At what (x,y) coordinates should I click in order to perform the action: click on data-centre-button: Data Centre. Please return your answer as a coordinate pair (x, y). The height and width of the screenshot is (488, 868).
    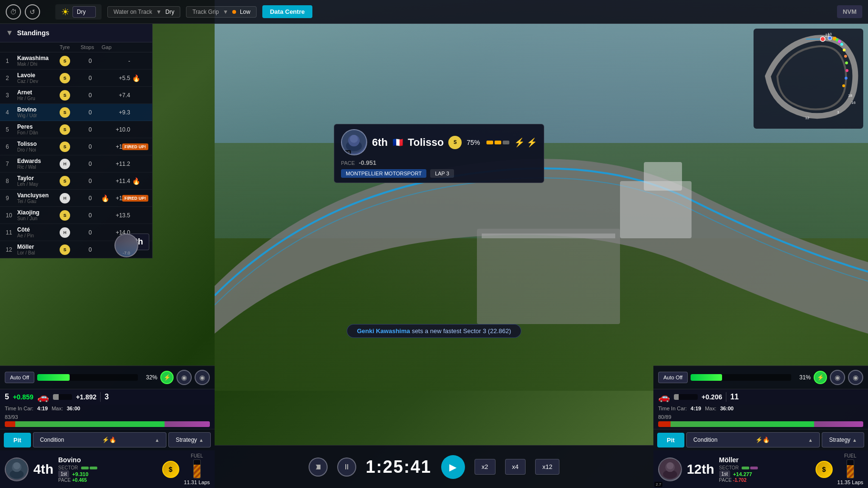
    Looking at the image, I should click on (287, 11).